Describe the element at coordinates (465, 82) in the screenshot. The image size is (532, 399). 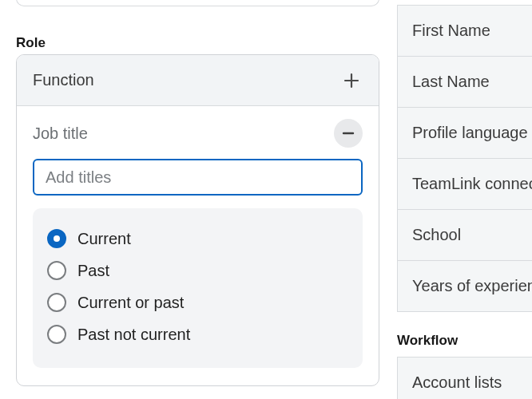
I see `sidebar-item: Last Name` at that location.